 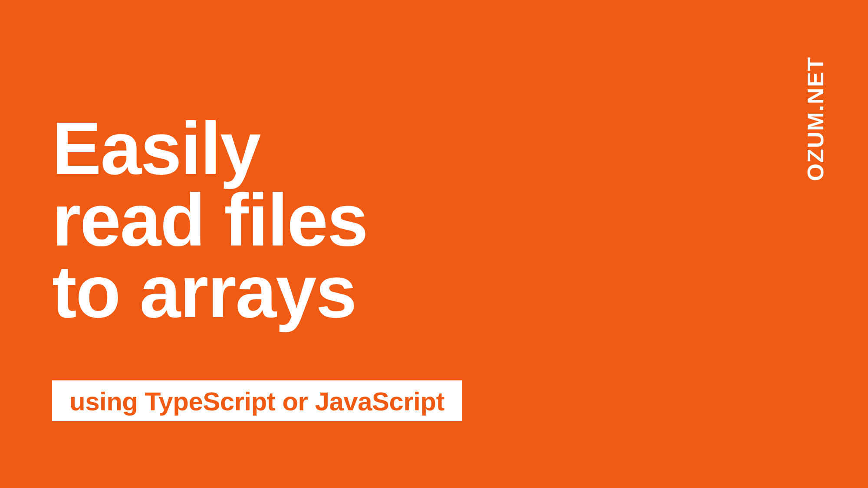 I want to click on headline-line-1: Easily, so click(x=210, y=148).